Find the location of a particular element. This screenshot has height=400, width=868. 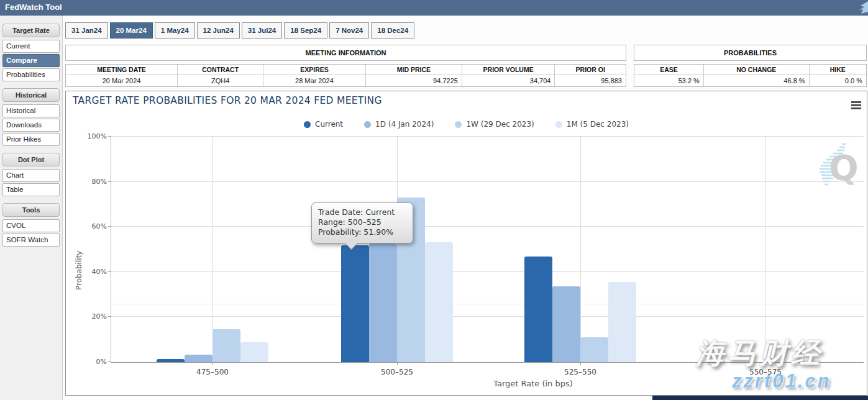

legend-label: Current is located at coordinates (329, 124).